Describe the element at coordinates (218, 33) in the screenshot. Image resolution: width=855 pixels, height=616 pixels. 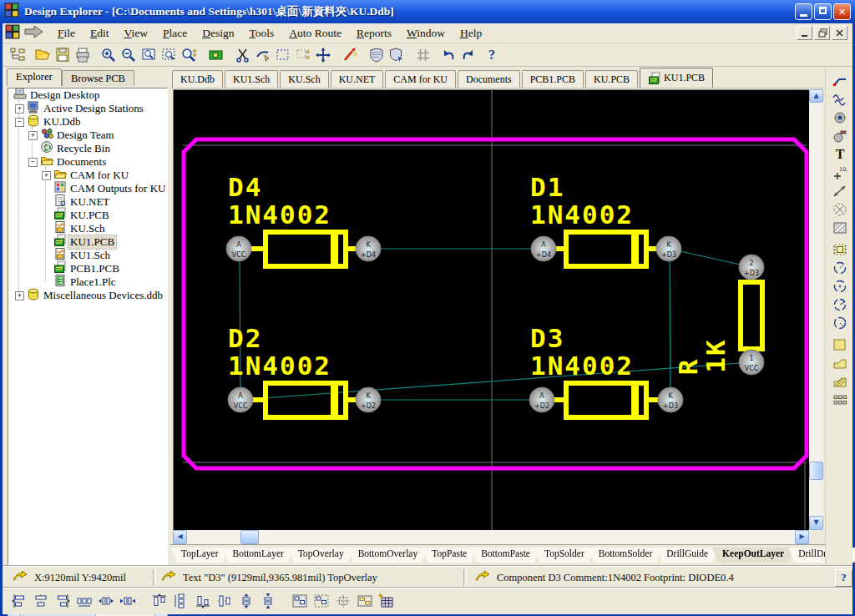
I see `menu-design: Design` at that location.